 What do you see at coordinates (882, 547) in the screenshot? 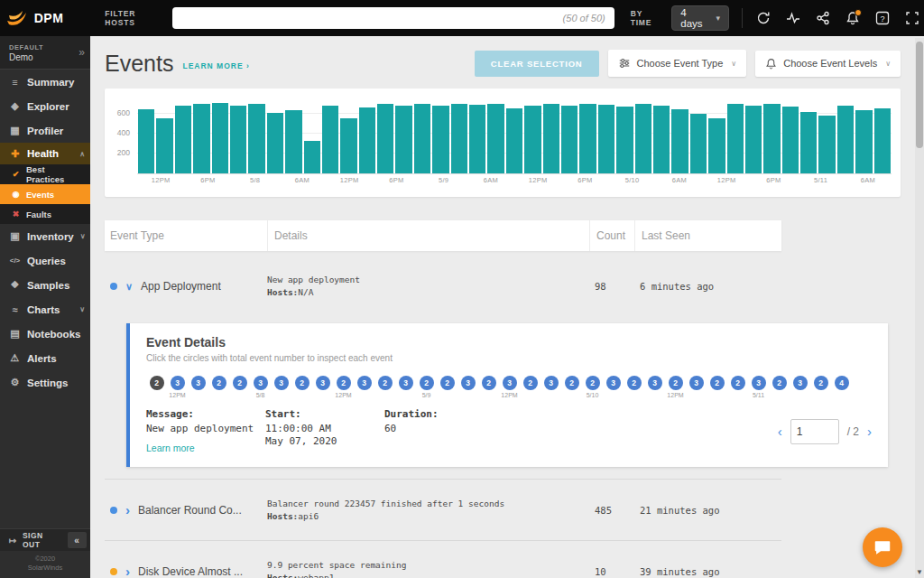
I see `chat-support-button` at bounding box center [882, 547].